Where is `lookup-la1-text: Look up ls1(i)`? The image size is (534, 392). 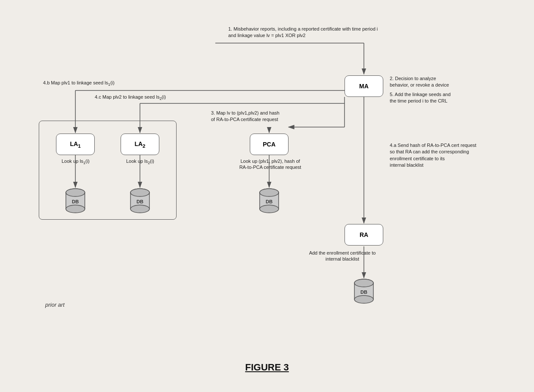
lookup-la1-text: Look up ls1(i) is located at coordinates (76, 161).